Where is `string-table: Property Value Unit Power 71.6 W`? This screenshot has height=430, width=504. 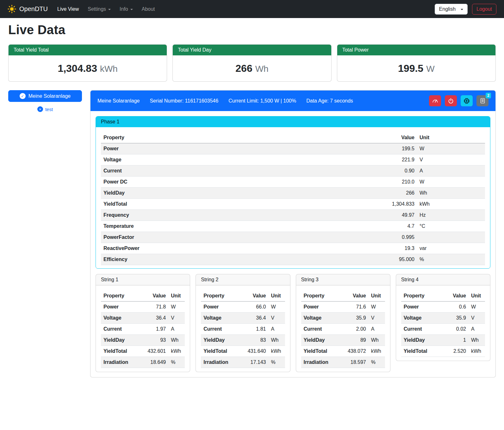
string-table: Property Value Unit Power 71.6 W is located at coordinates (343, 329).